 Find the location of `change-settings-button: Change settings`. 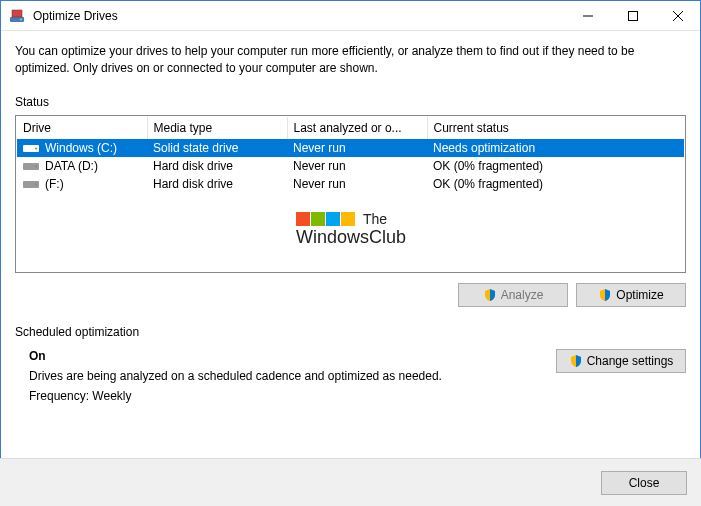

change-settings-button: Change settings is located at coordinates (621, 361).